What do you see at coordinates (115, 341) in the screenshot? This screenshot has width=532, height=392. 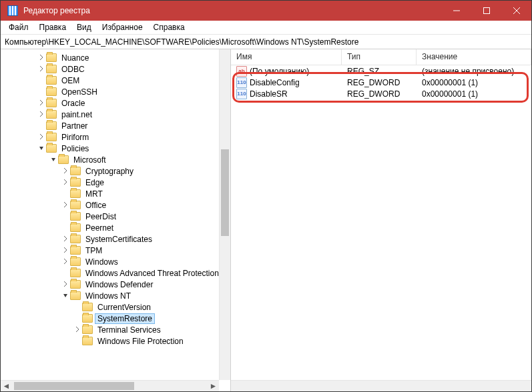 I see `tree-item: Windows File Protection` at bounding box center [115, 341].